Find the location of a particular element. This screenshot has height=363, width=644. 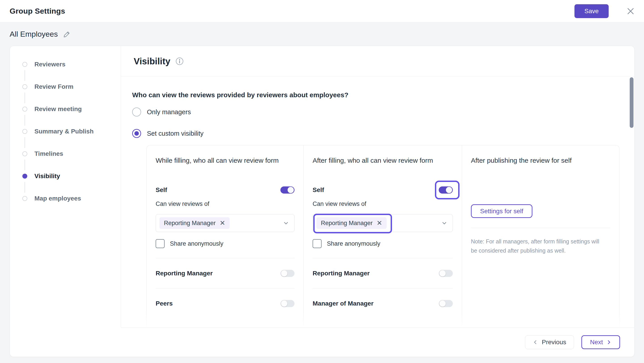

column-header: After publishing the review for self is located at coordinates (540, 160).